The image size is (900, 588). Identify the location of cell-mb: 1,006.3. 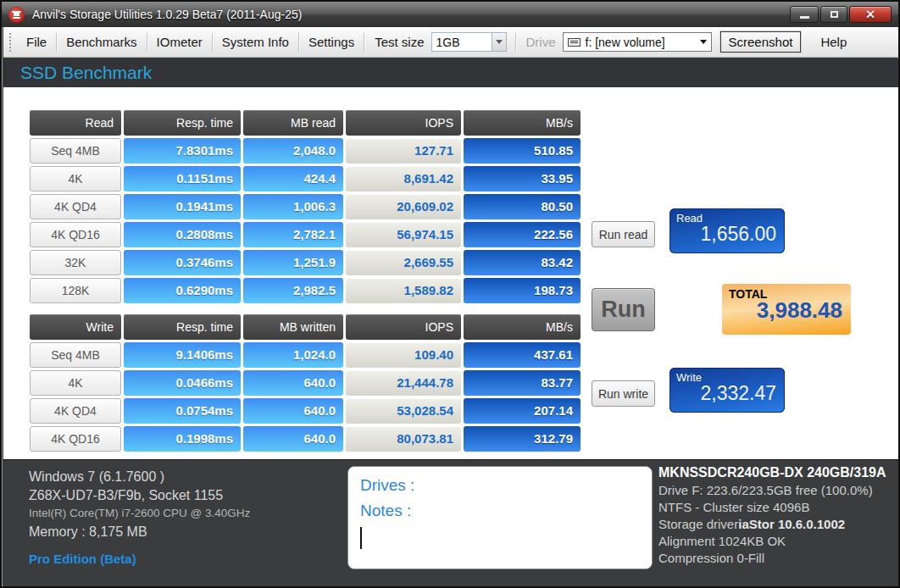
(293, 207).